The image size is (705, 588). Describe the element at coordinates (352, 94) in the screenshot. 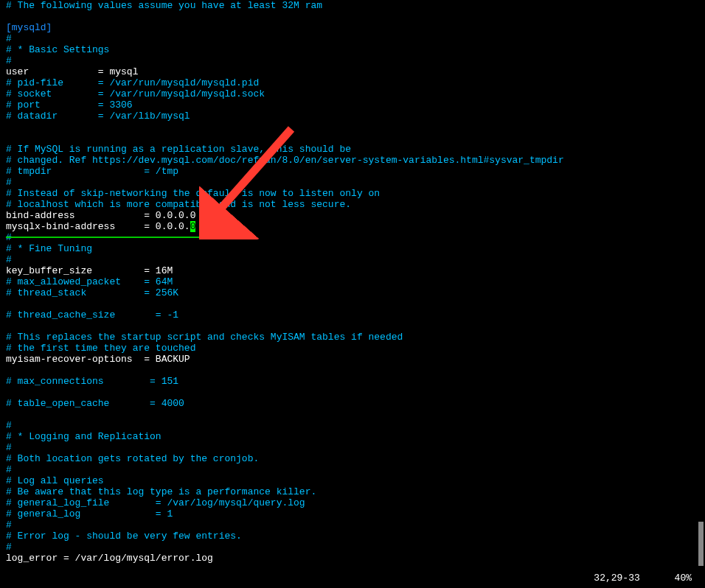

I see `editor-line: # socket = /var/run/mysqld/mysqld.sock` at that location.